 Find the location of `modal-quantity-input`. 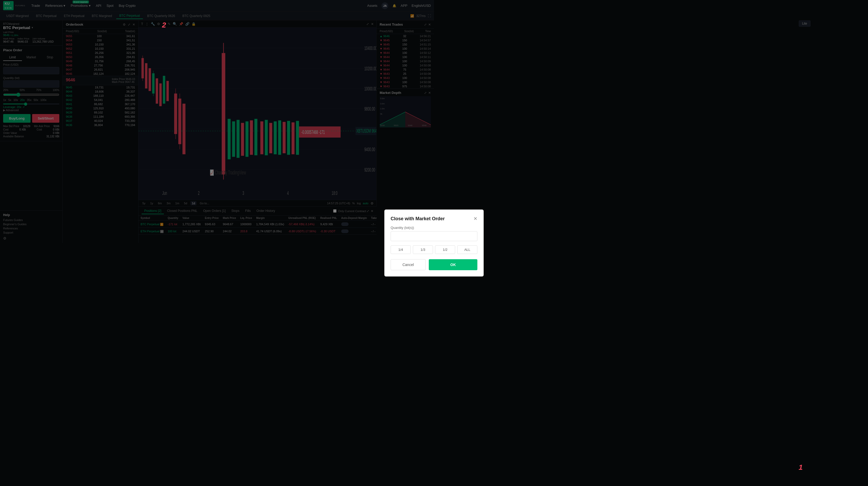

modal-quantity-input is located at coordinates (412, 236).